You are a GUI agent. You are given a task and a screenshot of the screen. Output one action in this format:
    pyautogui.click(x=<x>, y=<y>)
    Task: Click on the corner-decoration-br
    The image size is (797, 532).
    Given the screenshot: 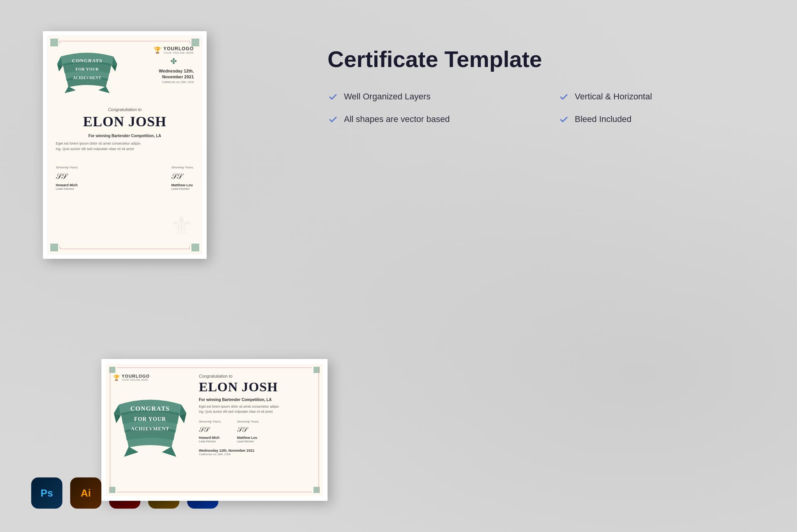 What is the action you would take?
    pyautogui.click(x=195, y=247)
    